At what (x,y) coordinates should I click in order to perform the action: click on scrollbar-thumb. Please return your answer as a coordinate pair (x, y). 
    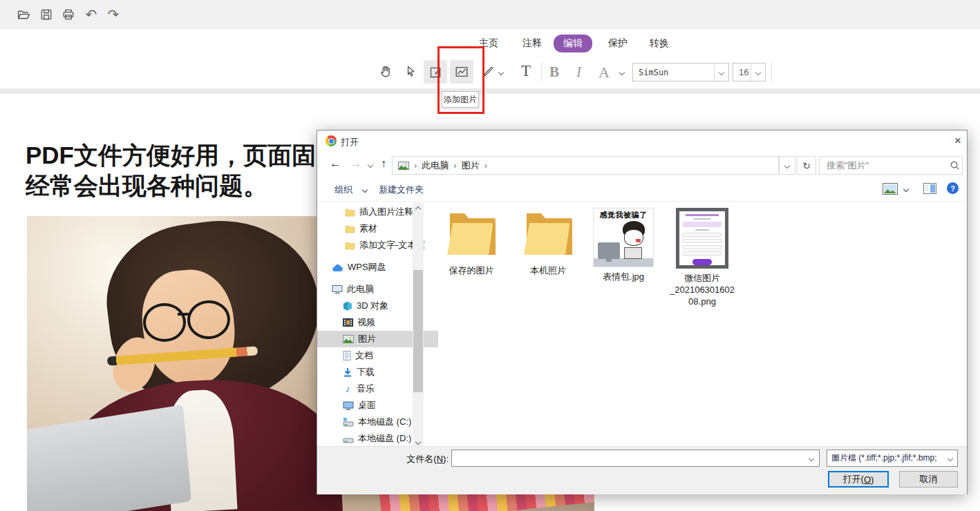
    Looking at the image, I should click on (418, 331).